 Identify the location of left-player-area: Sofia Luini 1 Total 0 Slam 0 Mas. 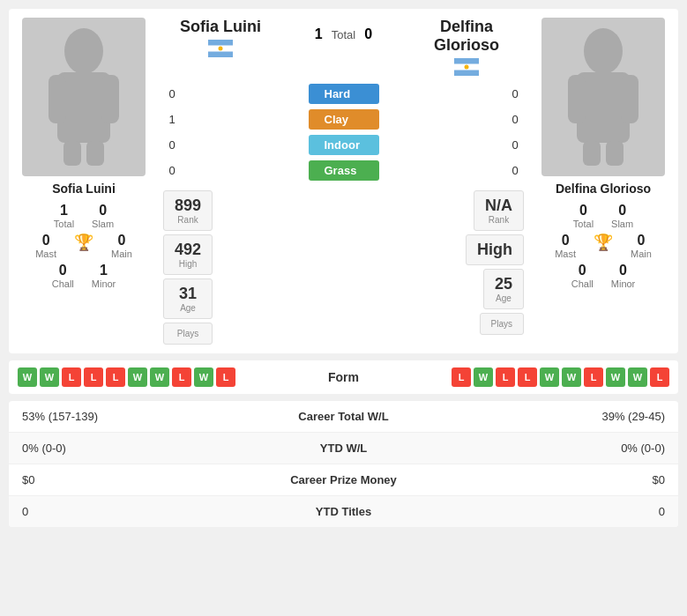
(84, 182).